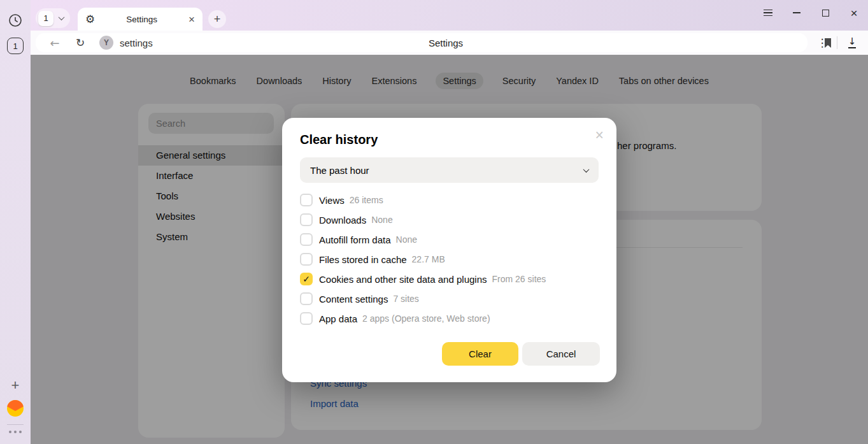 The image size is (868, 444). Describe the element at coordinates (367, 200) in the screenshot. I see `option-value: 26 items` at that location.